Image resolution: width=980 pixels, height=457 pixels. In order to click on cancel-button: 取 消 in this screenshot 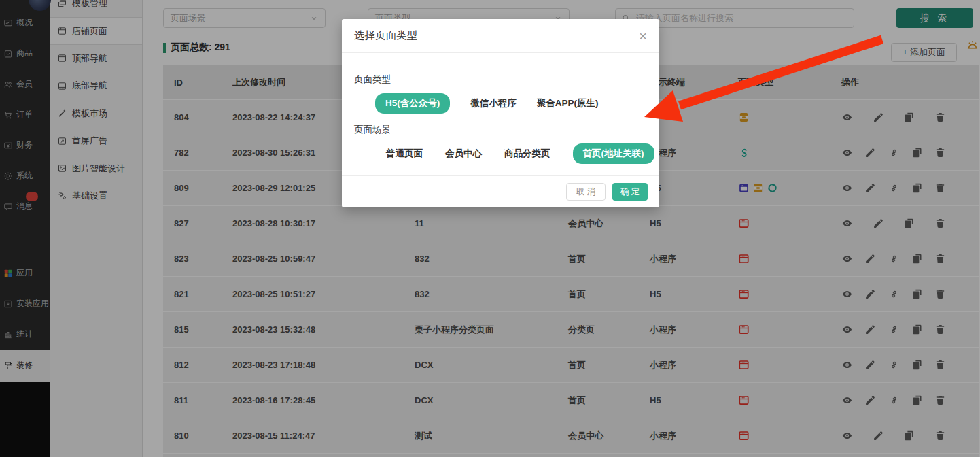, I will do `click(586, 192)`.